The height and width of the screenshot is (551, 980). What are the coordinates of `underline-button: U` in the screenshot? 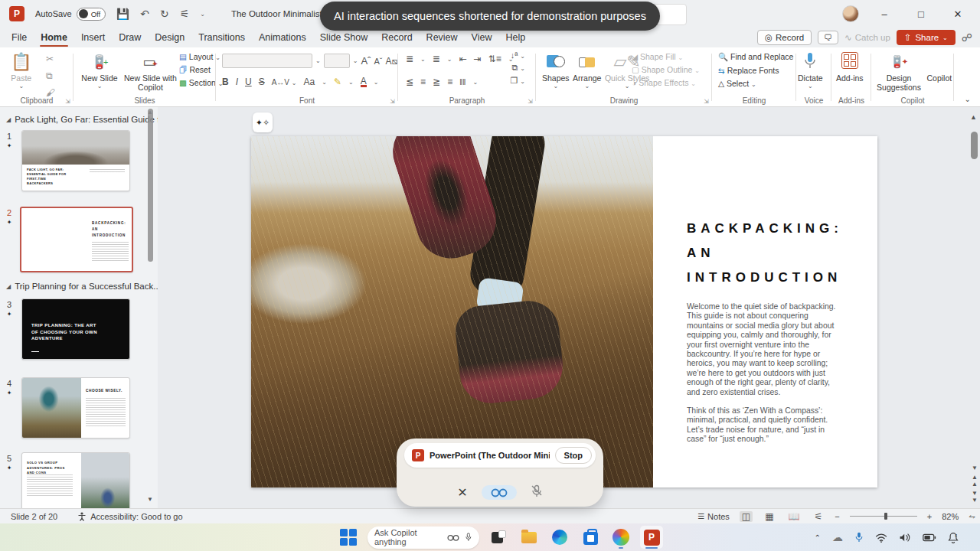 It's located at (248, 82).